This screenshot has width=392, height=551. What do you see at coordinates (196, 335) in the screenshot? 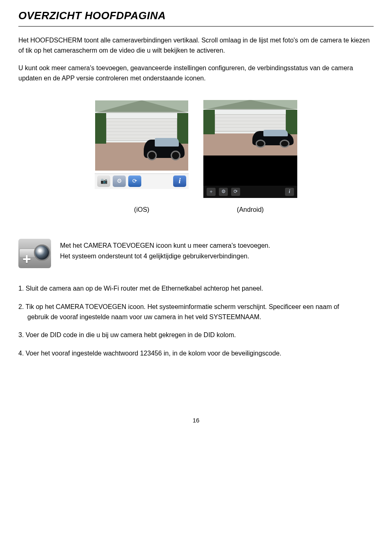
I see `step-3: 3. Voer de DID code in die u bij uw came…` at bounding box center [196, 335].